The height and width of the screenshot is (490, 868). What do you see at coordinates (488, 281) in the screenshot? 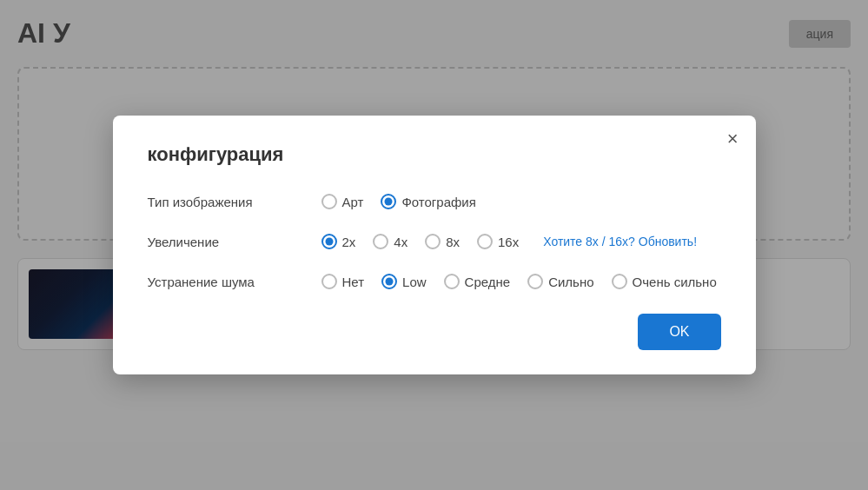
I see `noise-medium-label: Средне` at bounding box center [488, 281].